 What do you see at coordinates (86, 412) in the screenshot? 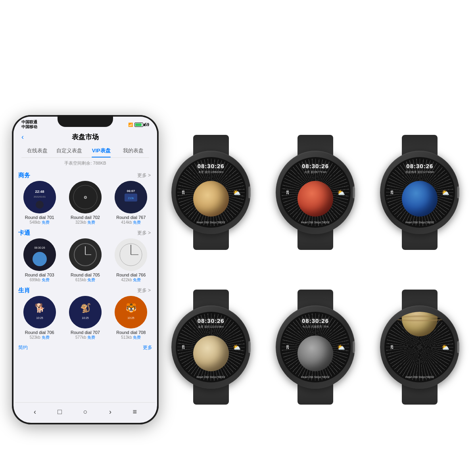
I see `nav-circle-icon: ○` at bounding box center [86, 412].